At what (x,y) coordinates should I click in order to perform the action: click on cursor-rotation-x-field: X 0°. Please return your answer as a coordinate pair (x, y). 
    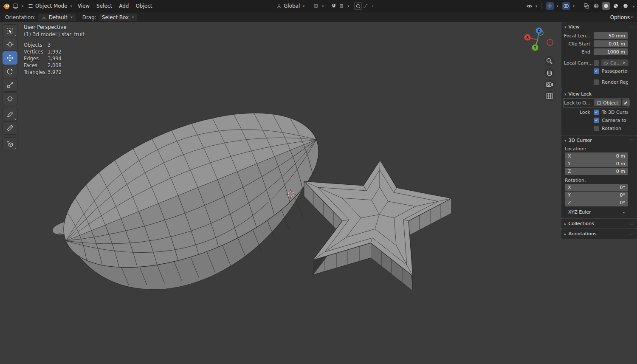
    Looking at the image, I should click on (596, 188).